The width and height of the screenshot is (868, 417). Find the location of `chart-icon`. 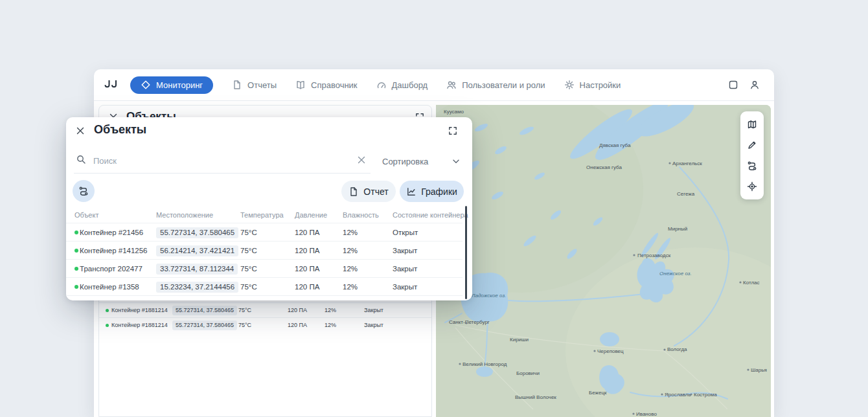

chart-icon is located at coordinates (411, 192).